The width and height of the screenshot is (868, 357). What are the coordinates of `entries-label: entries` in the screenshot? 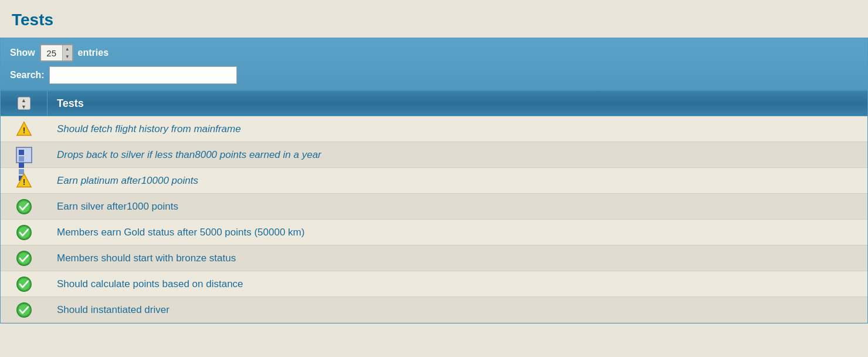 It's located at (93, 53).